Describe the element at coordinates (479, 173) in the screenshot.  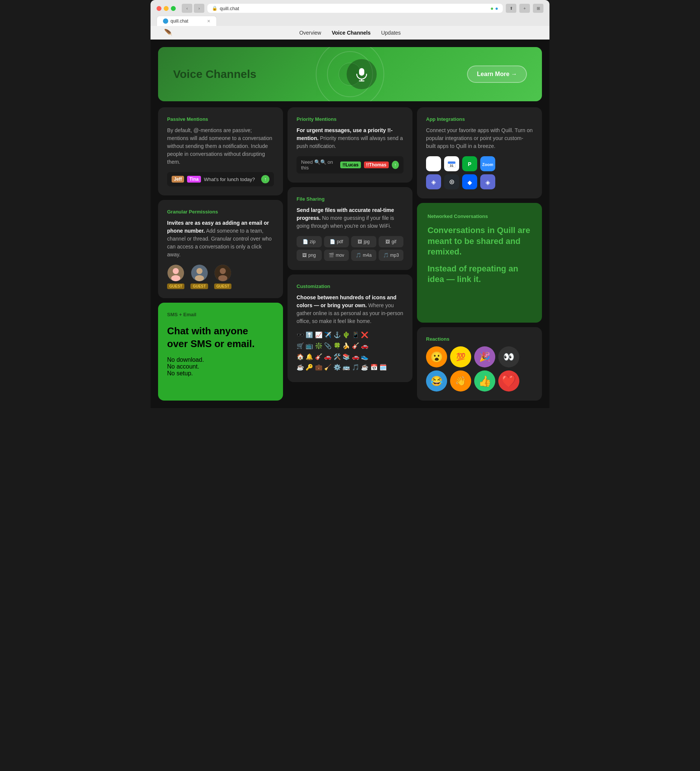
I see `app-icons-grid: 🤖 31 P Zoom ◈ ⊛` at that location.